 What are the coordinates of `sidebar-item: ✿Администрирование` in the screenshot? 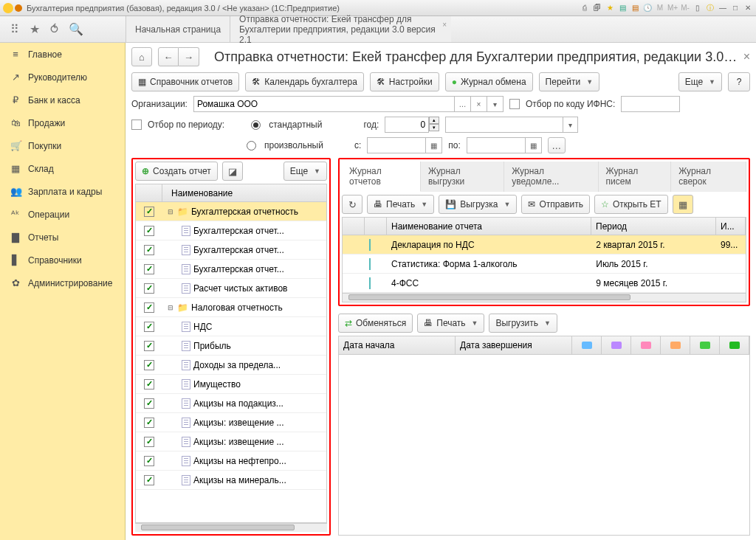 It's located at (62, 283).